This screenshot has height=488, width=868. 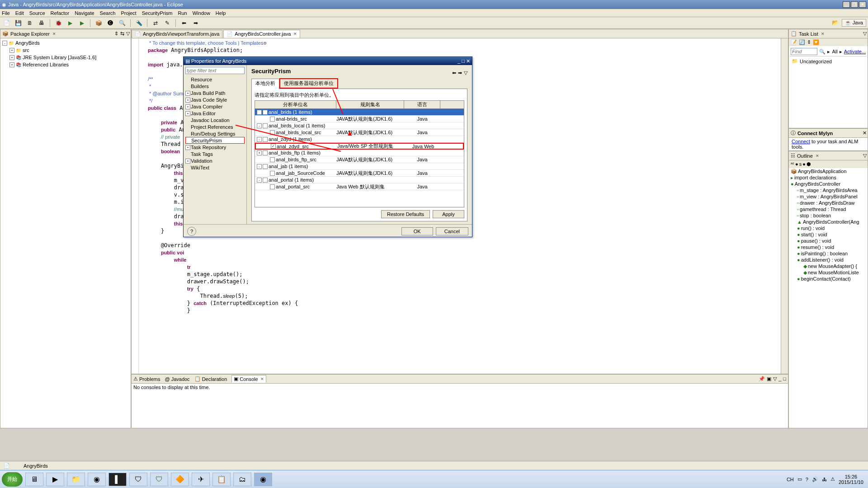 What do you see at coordinates (448, 214) in the screenshot?
I see `apply-button: Apply` at bounding box center [448, 214].